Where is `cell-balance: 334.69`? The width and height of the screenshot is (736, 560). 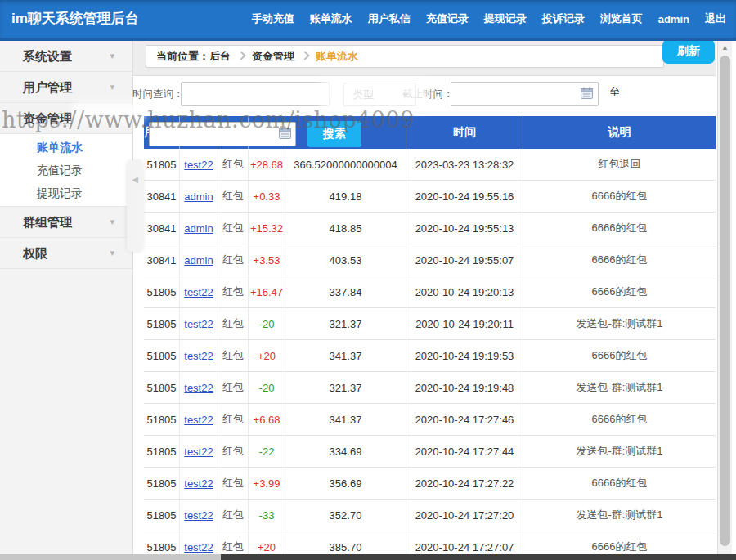
cell-balance: 334.69 is located at coordinates (346, 451).